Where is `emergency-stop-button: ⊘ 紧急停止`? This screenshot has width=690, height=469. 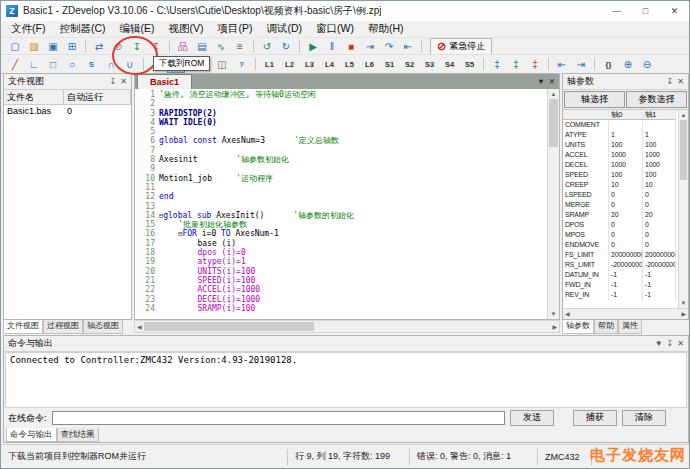 emergency-stop-button: ⊘ 紧急停止 is located at coordinates (461, 46).